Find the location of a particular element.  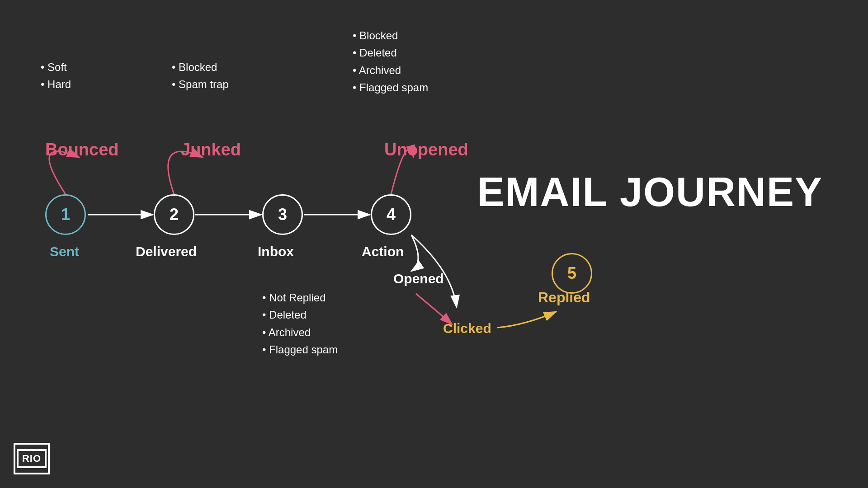

list-unopened-top: Blocked Deleted Archived Flagged spam is located at coordinates (391, 62).